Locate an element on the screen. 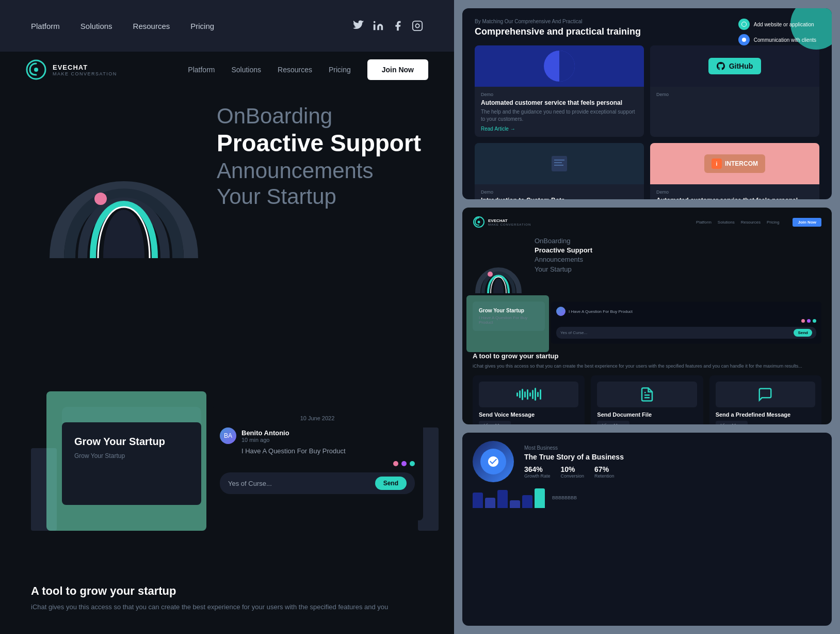 Image resolution: width=840 pixels, height=634 pixels. mid-line2: Proactive Support is located at coordinates (563, 250).